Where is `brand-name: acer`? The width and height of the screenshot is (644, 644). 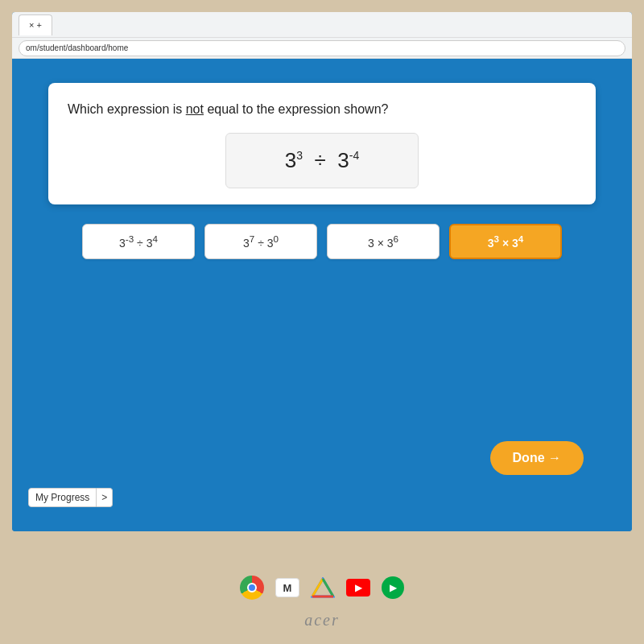 brand-name: acer is located at coordinates (322, 620).